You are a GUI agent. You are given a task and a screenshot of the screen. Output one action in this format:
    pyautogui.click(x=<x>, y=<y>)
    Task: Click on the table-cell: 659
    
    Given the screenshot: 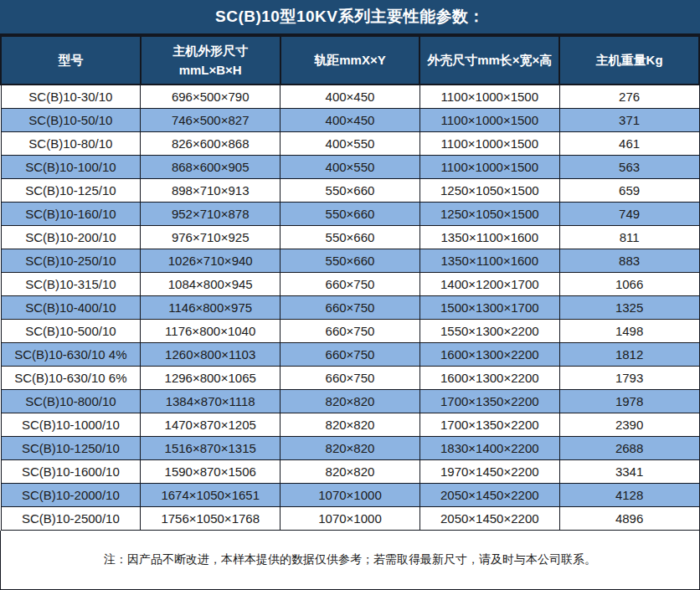 What is the action you would take?
    pyautogui.click(x=630, y=191)
    